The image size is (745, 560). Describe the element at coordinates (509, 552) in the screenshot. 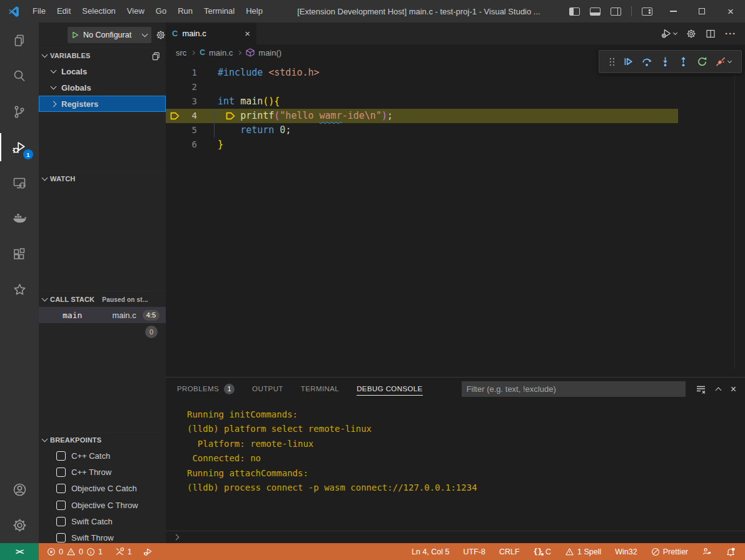

I see `eol-indicator: CRLF` at that location.